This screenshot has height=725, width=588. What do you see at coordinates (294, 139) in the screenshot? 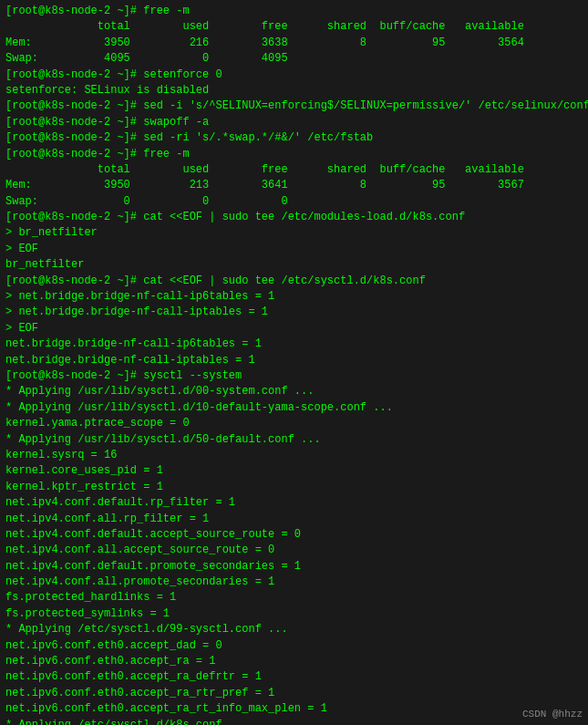
I see `terminal-line: [root@k8s-node-2 ~]# sed -ri 's/.*swap.*…` at bounding box center [294, 139].